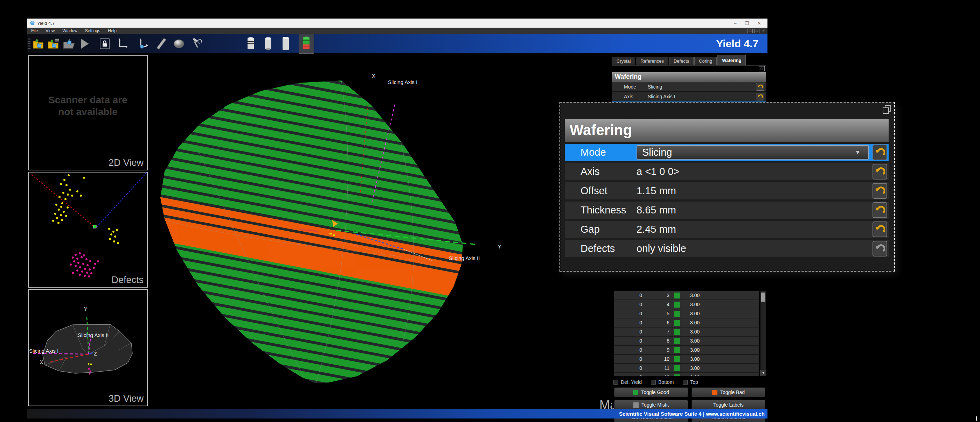 The width and height of the screenshot is (980, 422). Describe the element at coordinates (397, 23) in the screenshot. I see `title-bar: Yield 4.7 – ❐ ✕` at that location.